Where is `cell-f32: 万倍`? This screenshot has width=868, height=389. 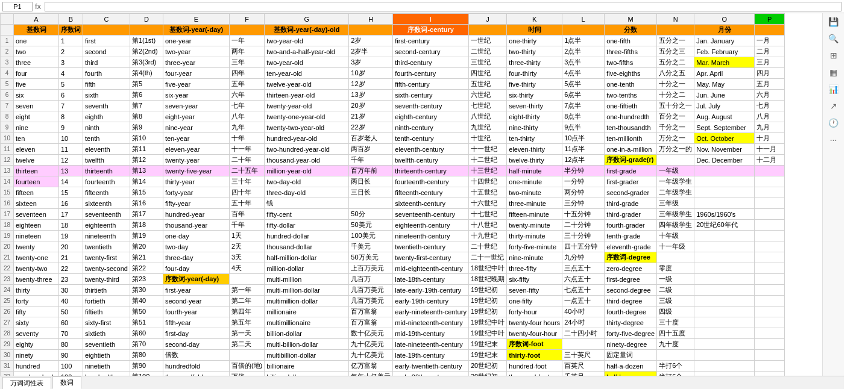
cell-f32: 万倍 is located at coordinates (247, 374).